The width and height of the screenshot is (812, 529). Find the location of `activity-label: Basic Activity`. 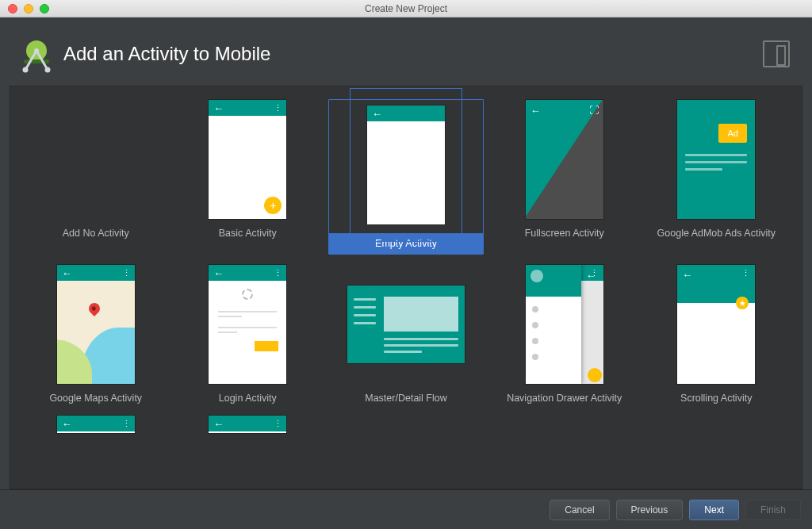

activity-label: Basic Activity is located at coordinates (247, 234).